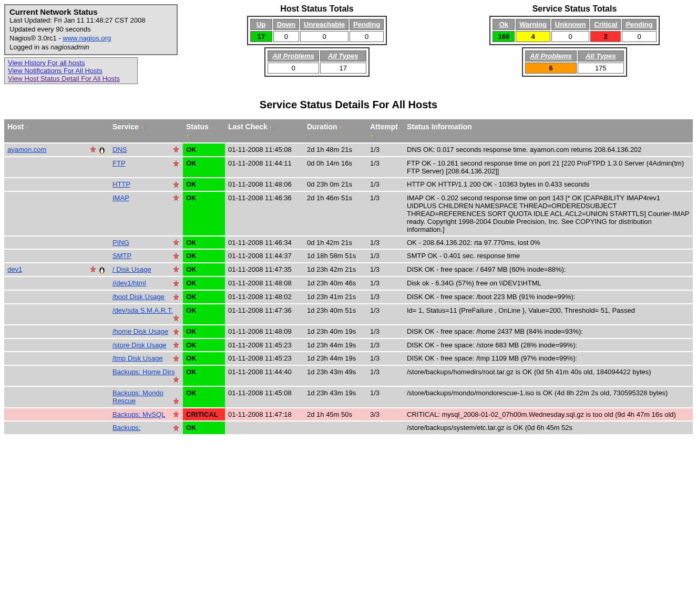 The image size is (697, 616). What do you see at coordinates (504, 37) in the screenshot?
I see `val-ok: 169` at bounding box center [504, 37].